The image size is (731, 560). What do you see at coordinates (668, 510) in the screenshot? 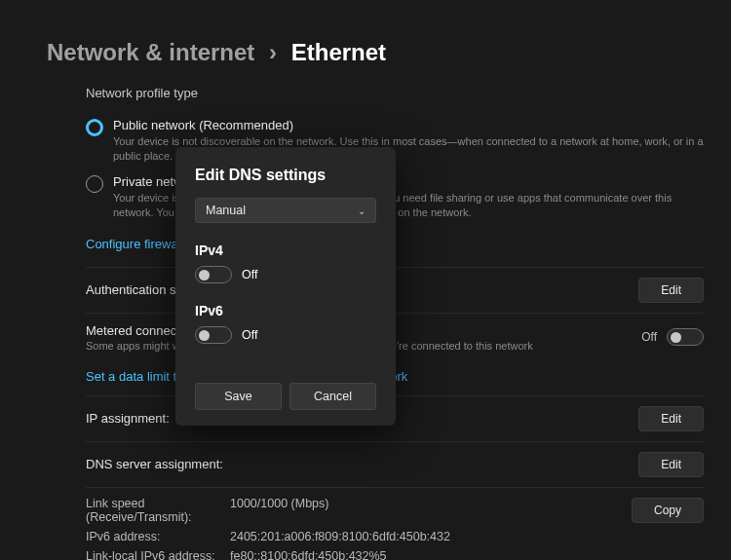
I see `copy-properties-button: Copy` at bounding box center [668, 510].